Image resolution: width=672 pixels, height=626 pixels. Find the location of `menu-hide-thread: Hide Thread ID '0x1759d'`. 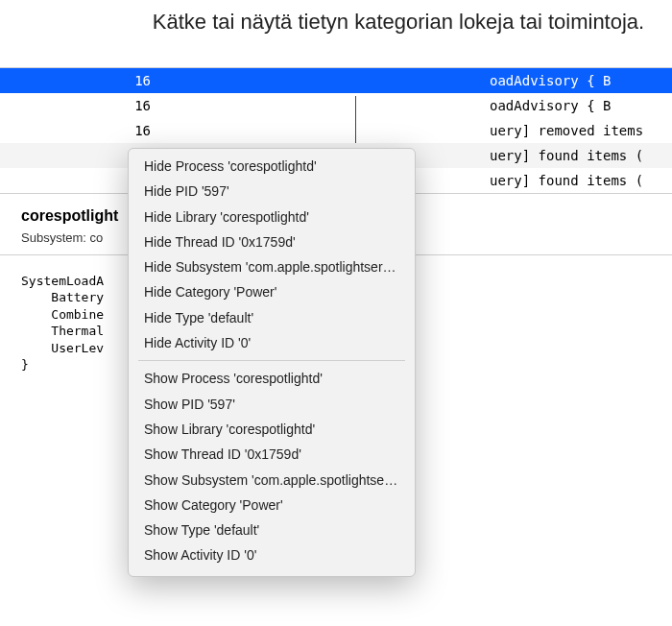

menu-hide-thread: Hide Thread ID '0x1759d' is located at coordinates (272, 242).